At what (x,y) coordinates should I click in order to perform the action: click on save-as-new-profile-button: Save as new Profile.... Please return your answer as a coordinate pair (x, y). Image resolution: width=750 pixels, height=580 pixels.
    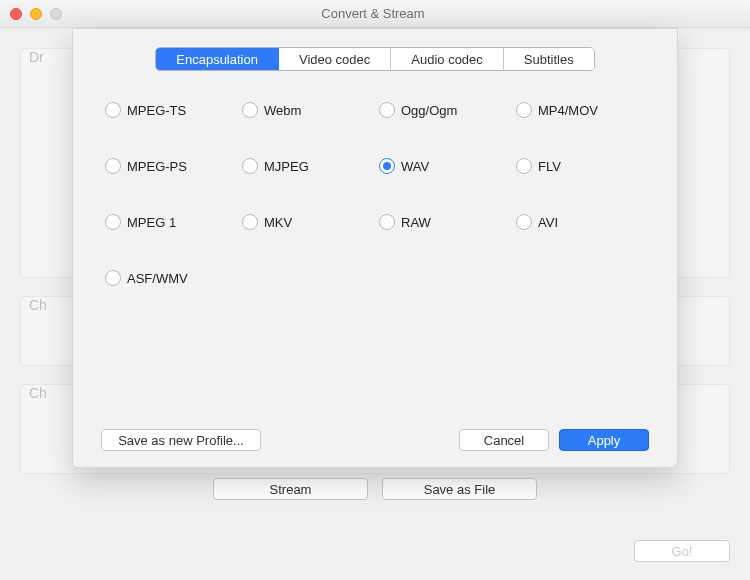
    Looking at the image, I should click on (181, 440).